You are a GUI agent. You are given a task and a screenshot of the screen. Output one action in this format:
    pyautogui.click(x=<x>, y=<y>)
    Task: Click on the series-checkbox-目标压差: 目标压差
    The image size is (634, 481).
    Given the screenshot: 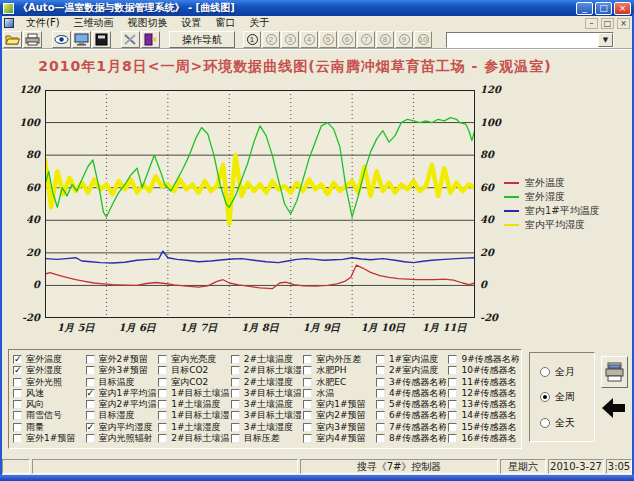 What is the action you would take?
    pyautogui.click(x=266, y=438)
    